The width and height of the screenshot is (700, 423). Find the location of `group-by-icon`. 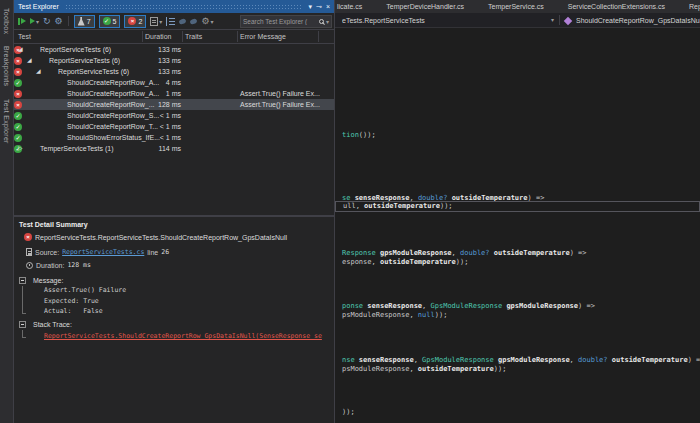

group-by-icon is located at coordinates (170, 22).